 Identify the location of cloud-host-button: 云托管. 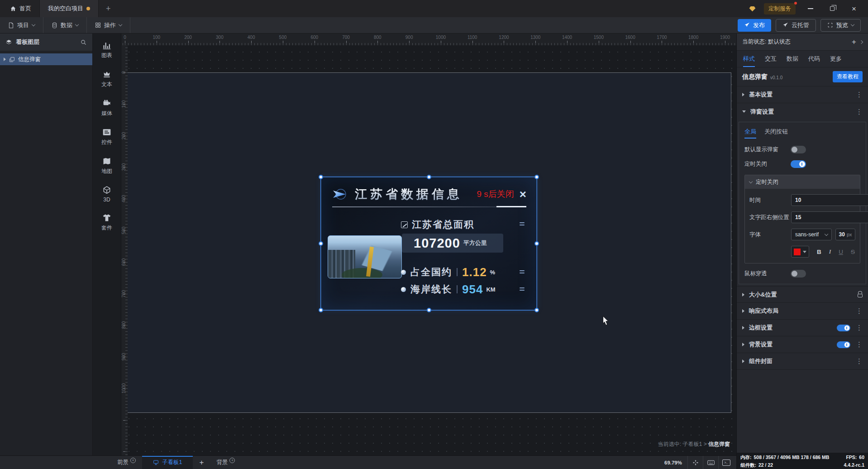
(796, 25).